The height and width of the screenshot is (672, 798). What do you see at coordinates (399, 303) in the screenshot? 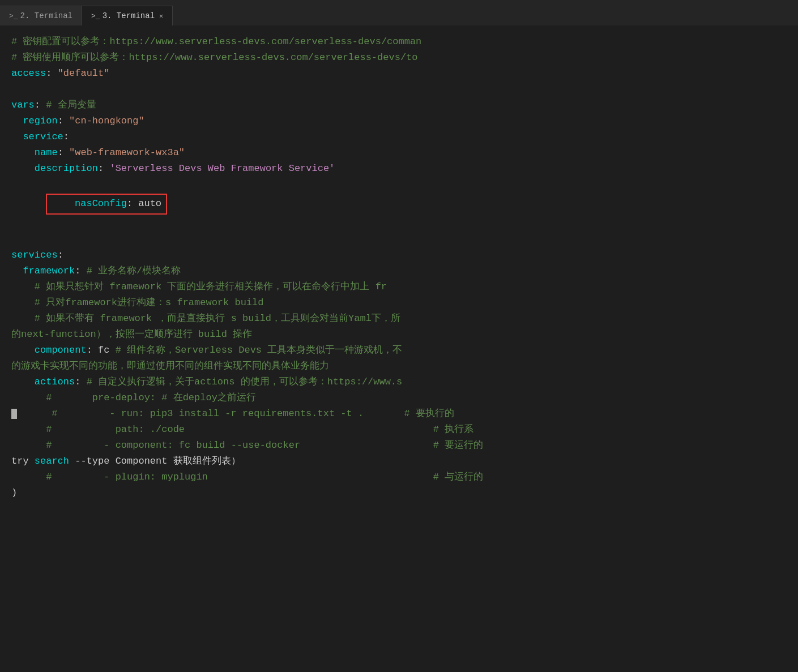
I see `line-15: # 只对framework进行构建：s framework build` at bounding box center [399, 303].